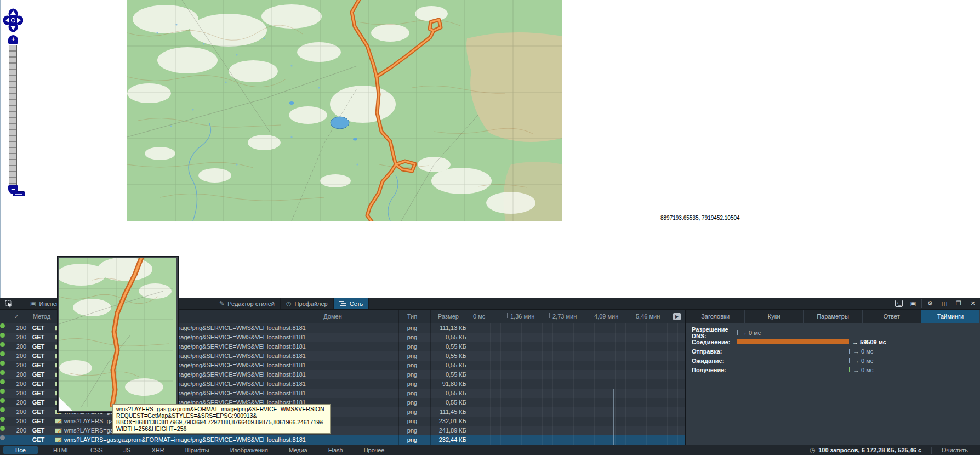  What do you see at coordinates (33, 304) in the screenshot?
I see `inspector-icon: ▣` at bounding box center [33, 304].